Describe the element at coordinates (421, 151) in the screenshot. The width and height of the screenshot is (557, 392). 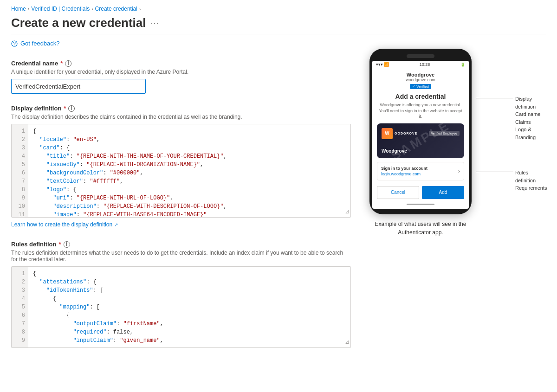
I see `cred-org: Woodgrove` at that location.